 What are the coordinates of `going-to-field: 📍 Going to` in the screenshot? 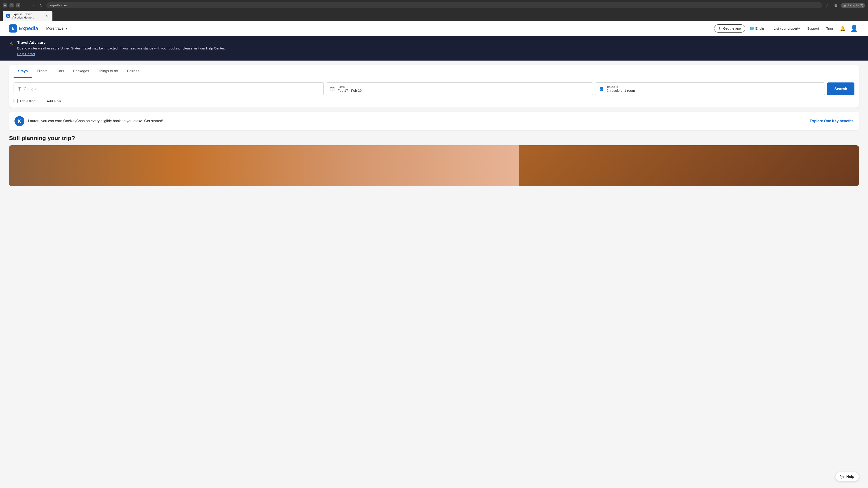 It's located at (168, 89).